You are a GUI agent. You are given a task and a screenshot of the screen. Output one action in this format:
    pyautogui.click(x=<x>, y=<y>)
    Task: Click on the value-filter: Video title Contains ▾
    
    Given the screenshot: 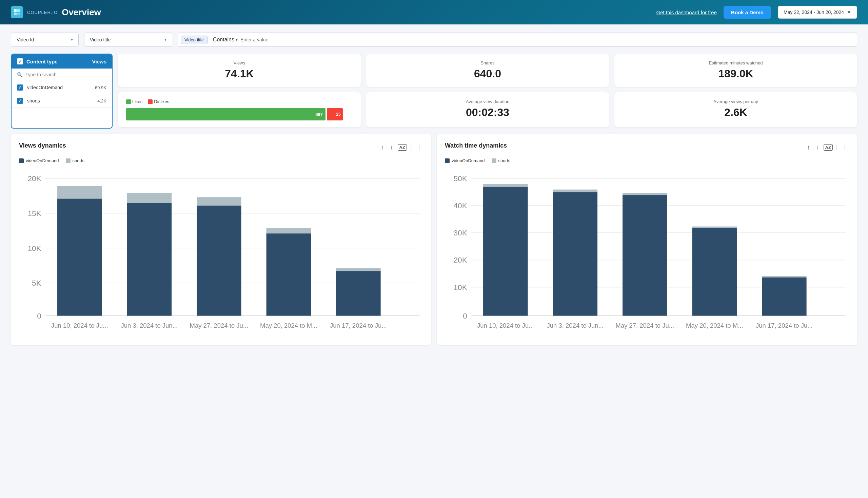 What is the action you would take?
    pyautogui.click(x=518, y=40)
    